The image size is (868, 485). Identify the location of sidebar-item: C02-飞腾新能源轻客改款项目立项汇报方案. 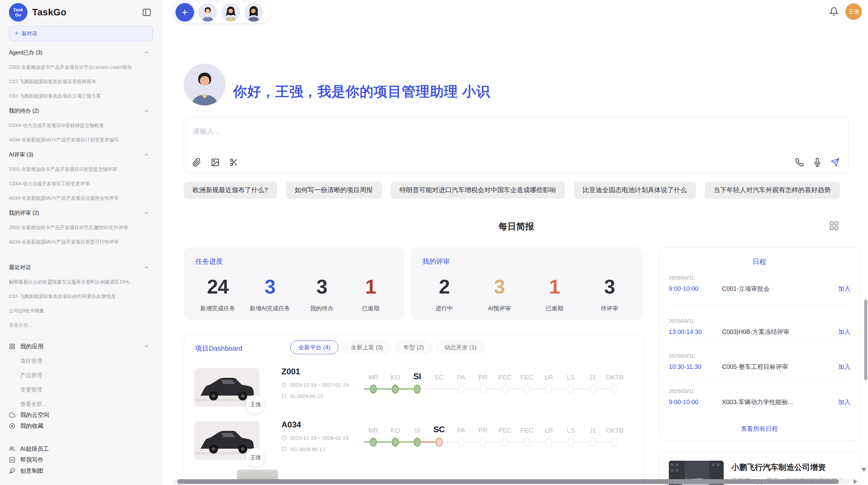
(81, 96).